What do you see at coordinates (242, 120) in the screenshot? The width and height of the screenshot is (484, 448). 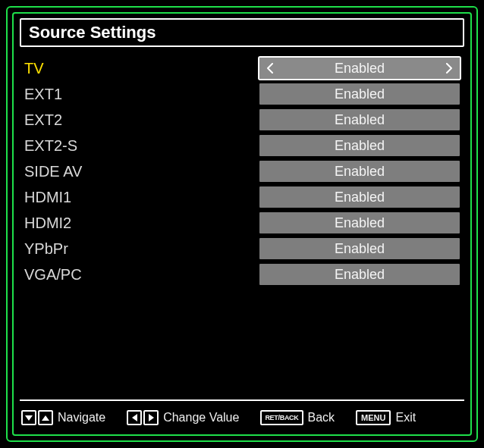 I see `source-row: EXT2Enabled` at bounding box center [242, 120].